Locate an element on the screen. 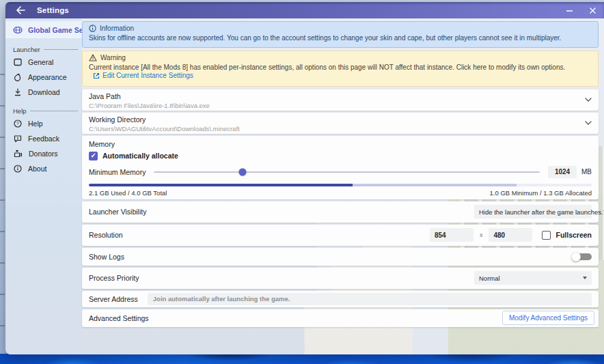  sidebar-item-appearance: Appearance is located at coordinates (44, 77).